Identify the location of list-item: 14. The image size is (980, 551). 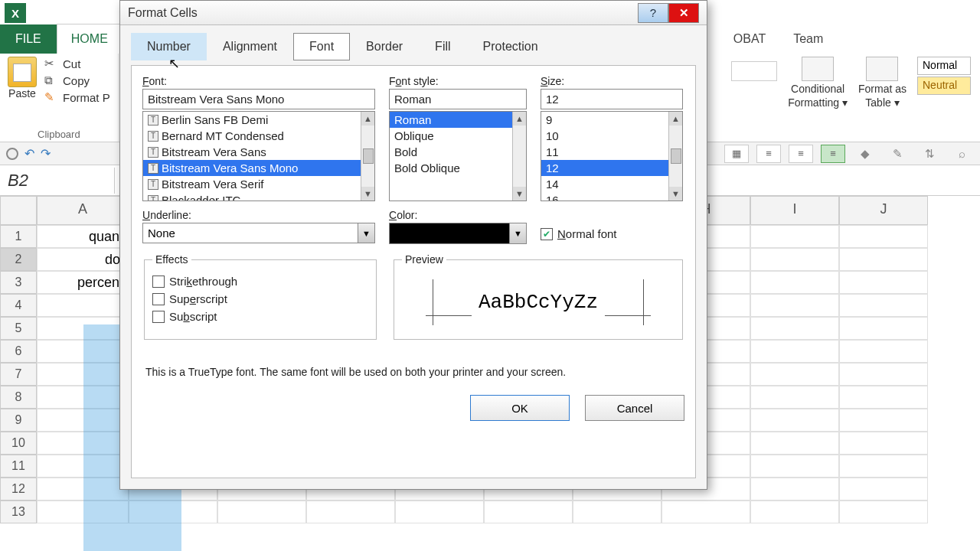
(605, 184).